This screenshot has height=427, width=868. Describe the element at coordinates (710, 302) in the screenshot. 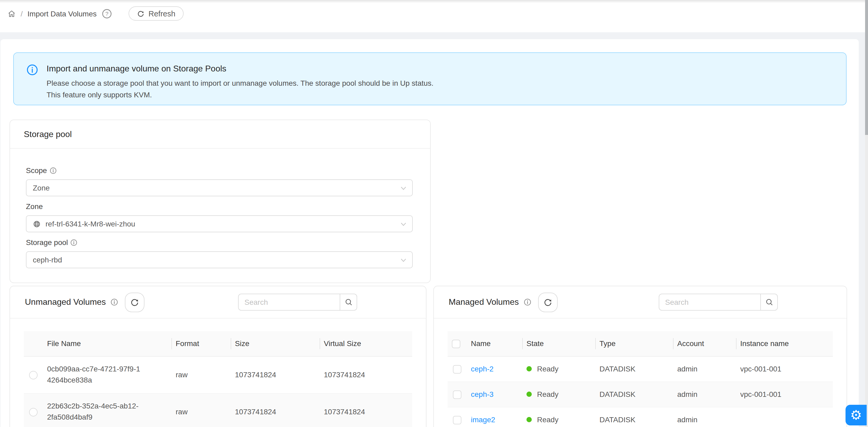

I see `managed-search-input` at that location.